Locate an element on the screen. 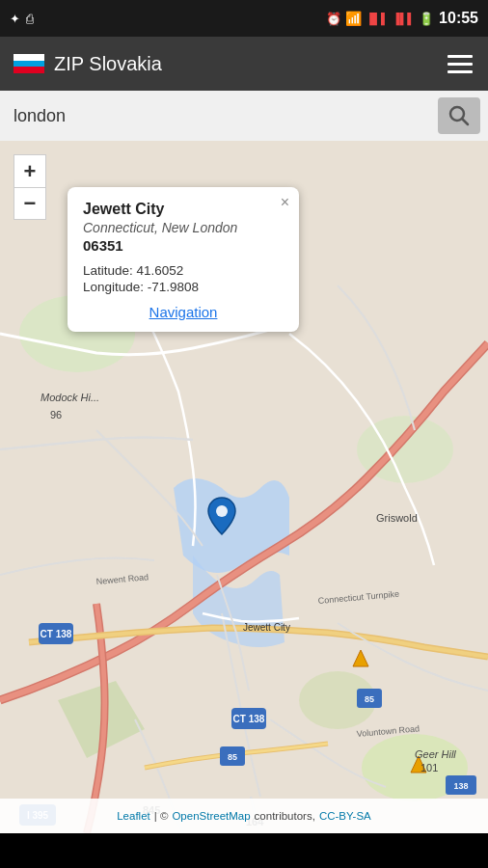  attribution-contributors: contributors, is located at coordinates (285, 816).